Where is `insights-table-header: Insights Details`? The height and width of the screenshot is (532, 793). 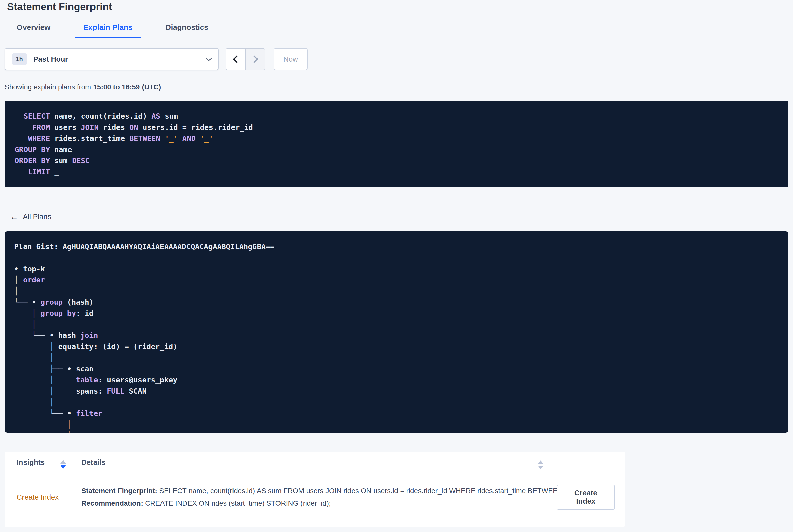 insights-table-header: Insights Details is located at coordinates (315, 464).